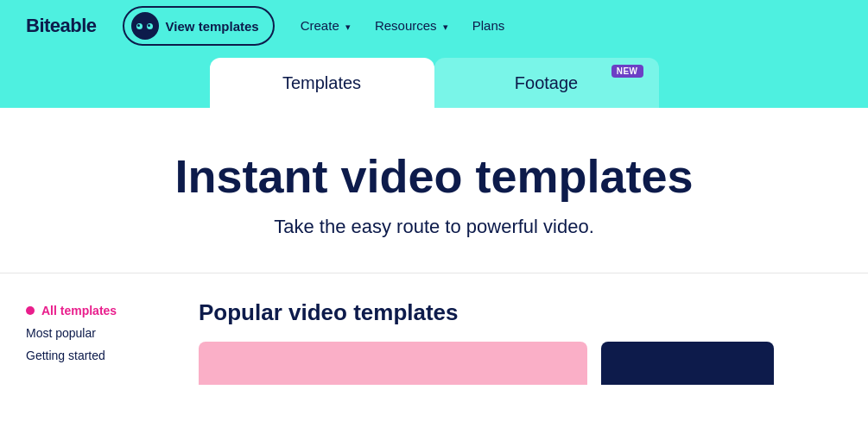  I want to click on sidebar-label-all-templates: All templates, so click(79, 311).